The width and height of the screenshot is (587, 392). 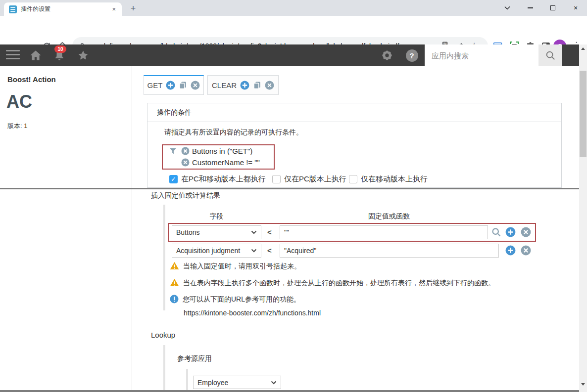 I want to click on lookup-section-title: Lookup, so click(x=163, y=335).